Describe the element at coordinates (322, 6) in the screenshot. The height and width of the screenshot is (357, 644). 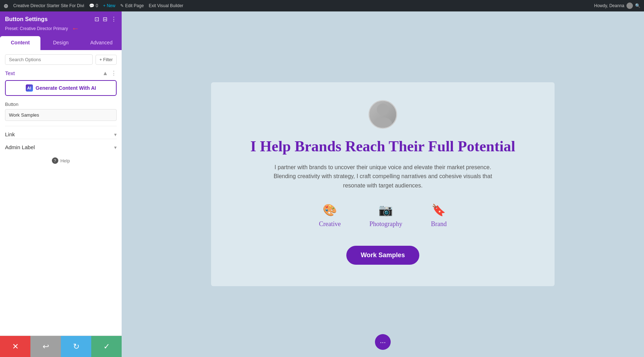
I see `admin-bar: ⊕ Creative Director Starter Site For Div…` at that location.